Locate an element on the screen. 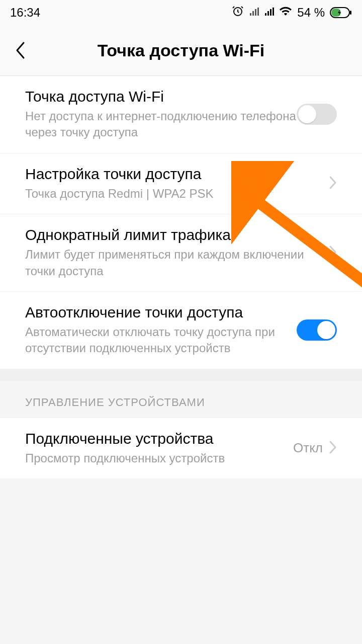  wifi-icon is located at coordinates (286, 13).